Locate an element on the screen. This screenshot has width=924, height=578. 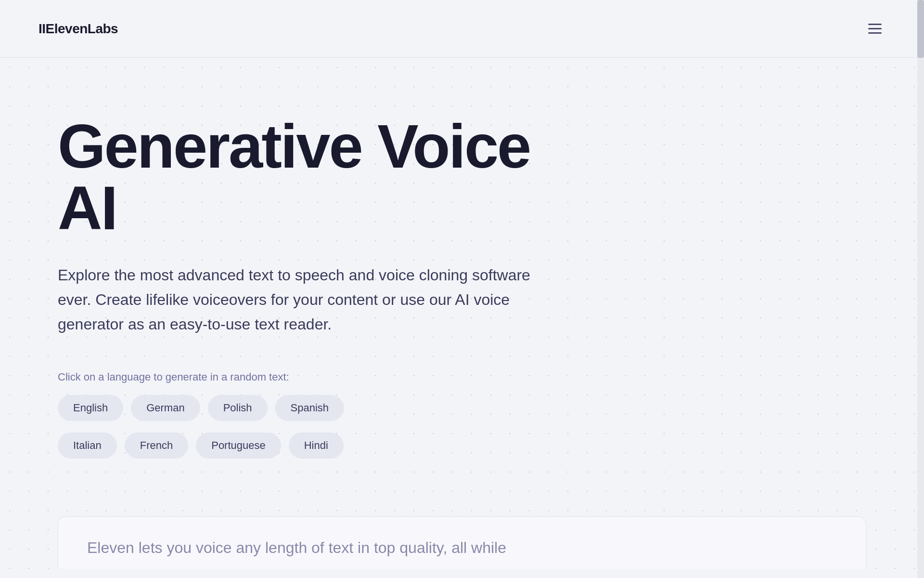
language-tag-french: French is located at coordinates (156, 446).